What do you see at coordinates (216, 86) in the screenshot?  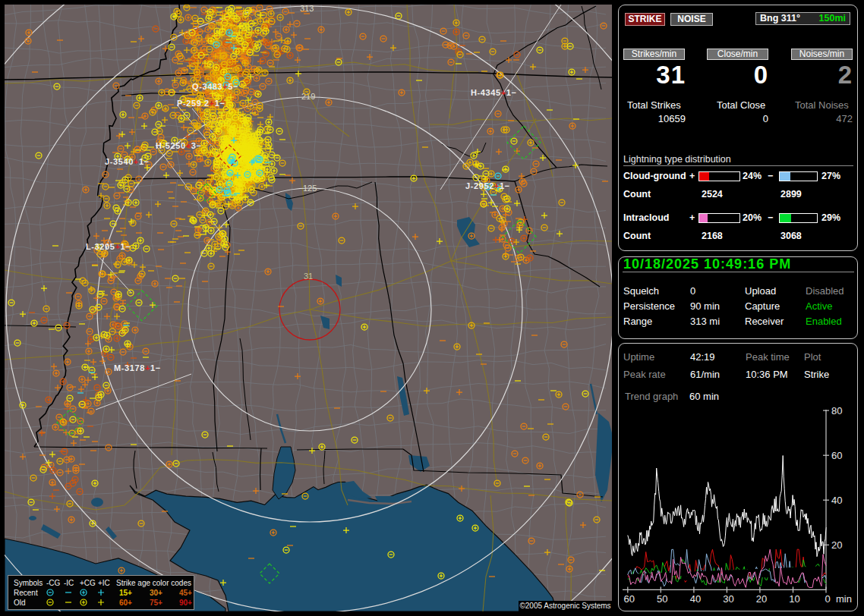 I see `svg-text: Q-3483+5−` at bounding box center [216, 86].